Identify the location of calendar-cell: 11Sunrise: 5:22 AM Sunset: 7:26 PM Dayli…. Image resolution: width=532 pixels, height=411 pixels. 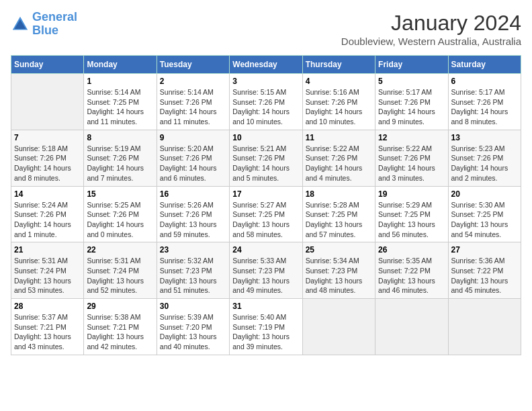
(339, 158).